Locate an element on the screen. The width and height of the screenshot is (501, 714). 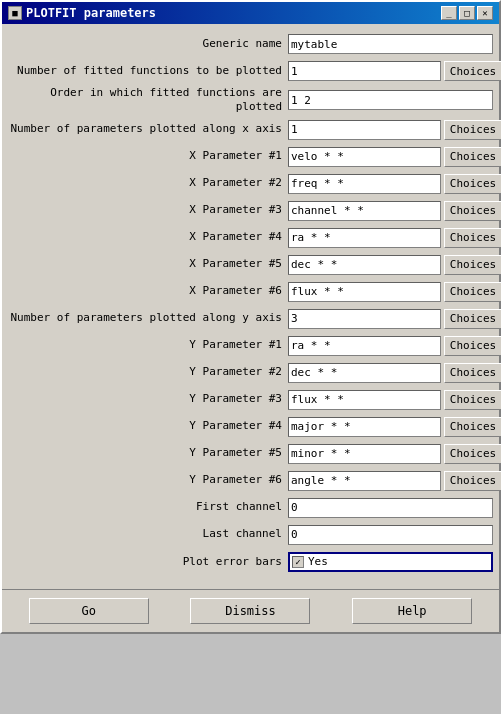
x-param-label-1: X Parameter #1 is located at coordinates (148, 156).